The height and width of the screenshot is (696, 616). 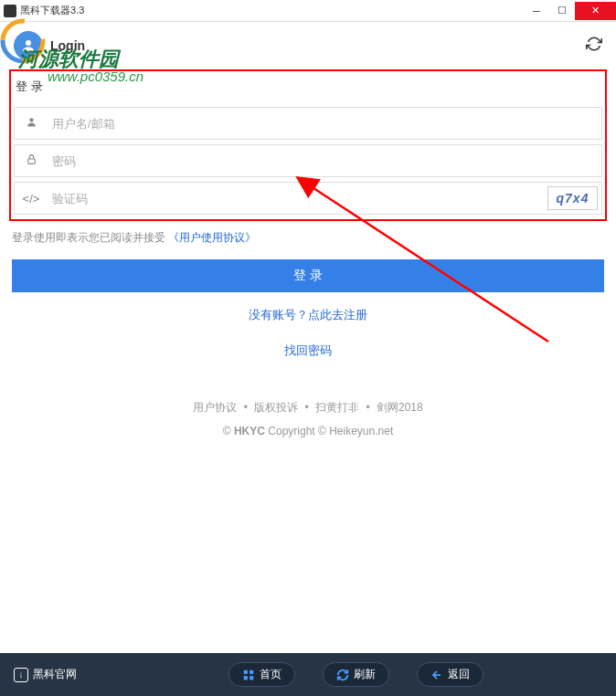 What do you see at coordinates (46, 674) in the screenshot?
I see `official-site-link: ↓ 黑科官网` at bounding box center [46, 674].